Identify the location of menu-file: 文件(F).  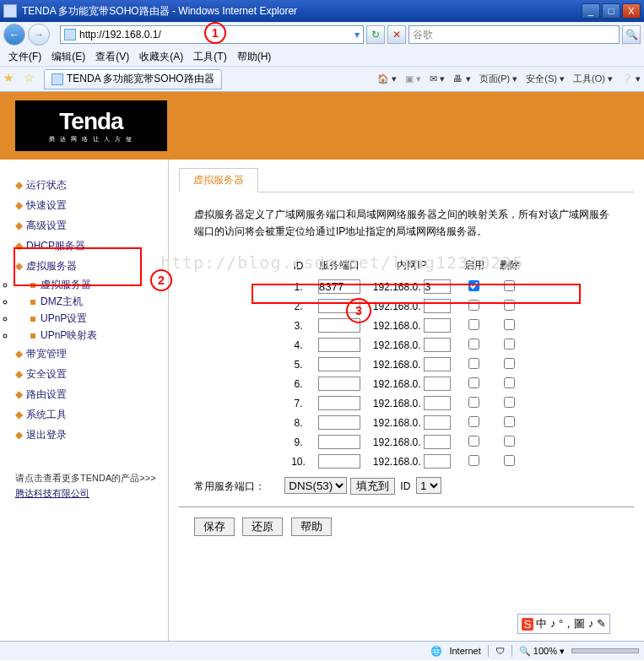
(25, 57).